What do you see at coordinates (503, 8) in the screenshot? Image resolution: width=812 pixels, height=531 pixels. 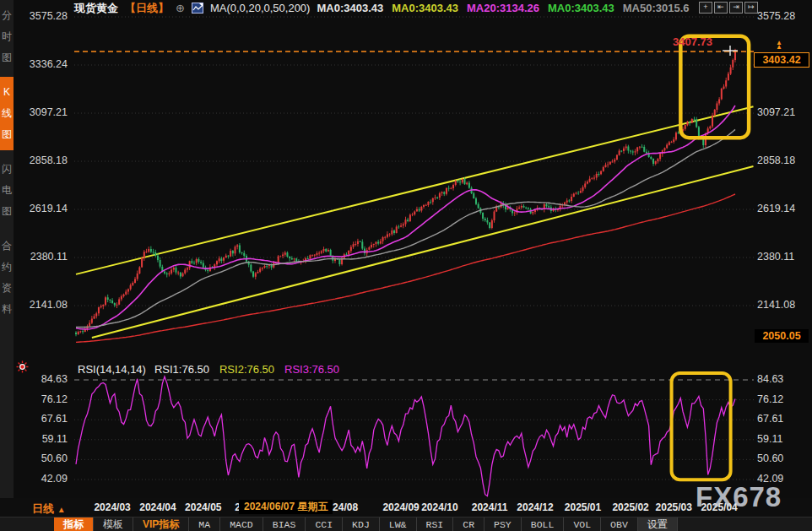 I see `ma-values: MA0:3403.43MA0:3403.43MA20:3134.26MA0:34…` at bounding box center [503, 8].